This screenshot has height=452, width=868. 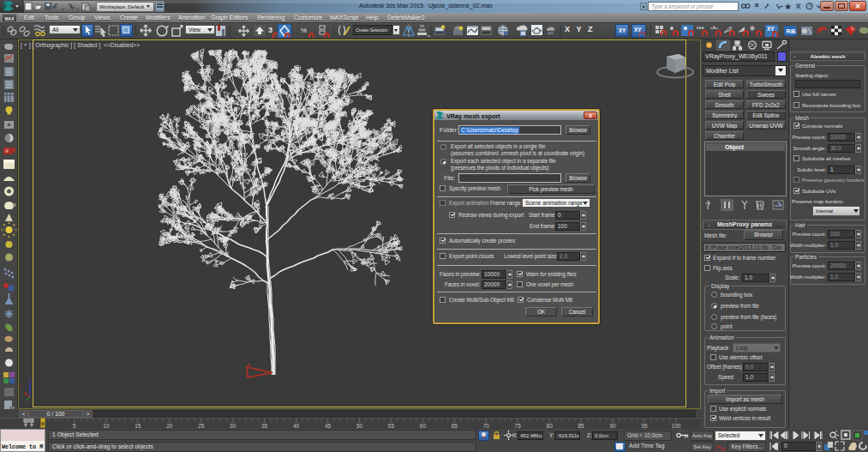 I want to click on svg-text: 50, so click(x=360, y=425).